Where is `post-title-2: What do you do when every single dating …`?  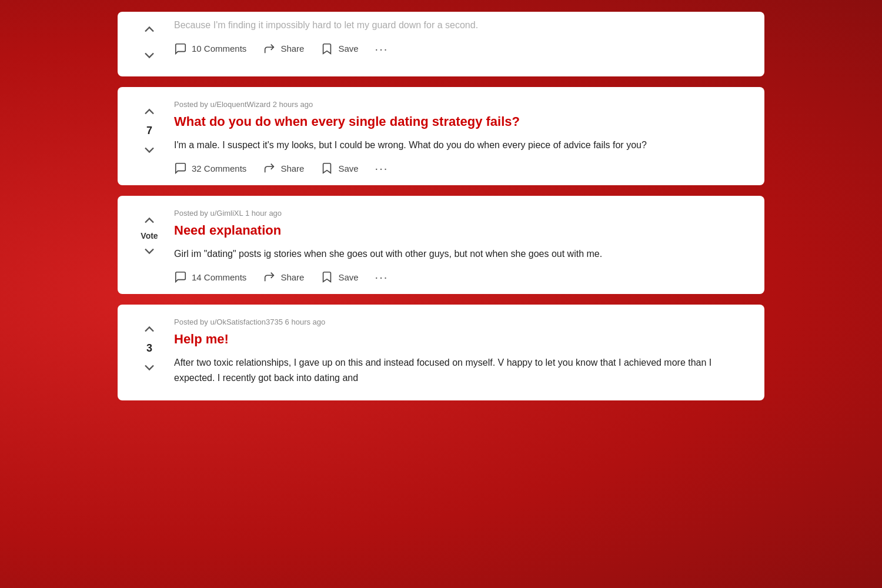
post-title-2: What do you do when every single dating … is located at coordinates (462, 122).